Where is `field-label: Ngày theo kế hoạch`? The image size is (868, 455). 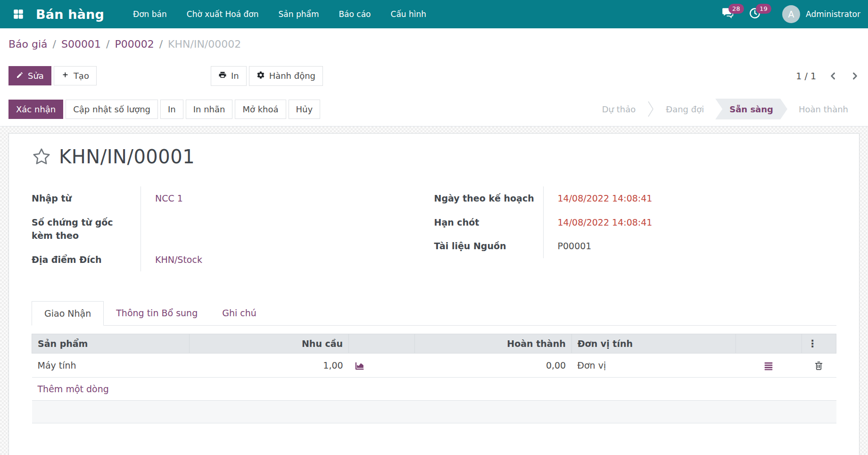 field-label: Ngày theo kế hoạch is located at coordinates (489, 198).